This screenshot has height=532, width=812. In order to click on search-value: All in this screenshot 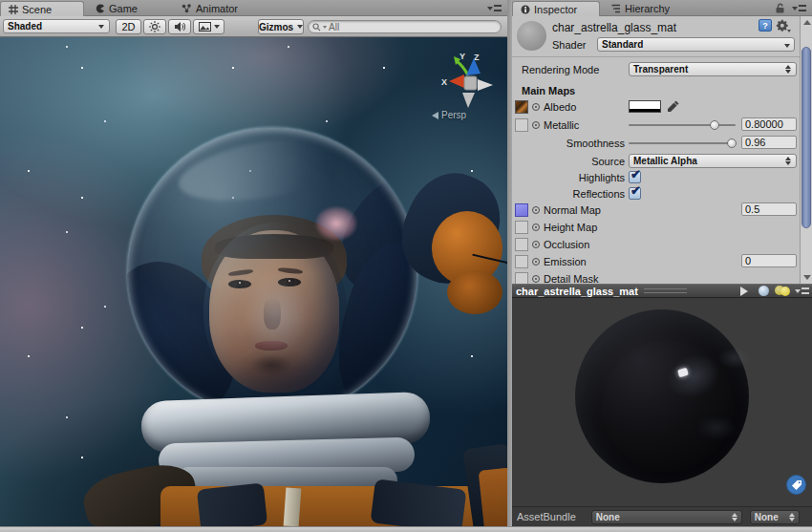, I will do `click(334, 27)`.